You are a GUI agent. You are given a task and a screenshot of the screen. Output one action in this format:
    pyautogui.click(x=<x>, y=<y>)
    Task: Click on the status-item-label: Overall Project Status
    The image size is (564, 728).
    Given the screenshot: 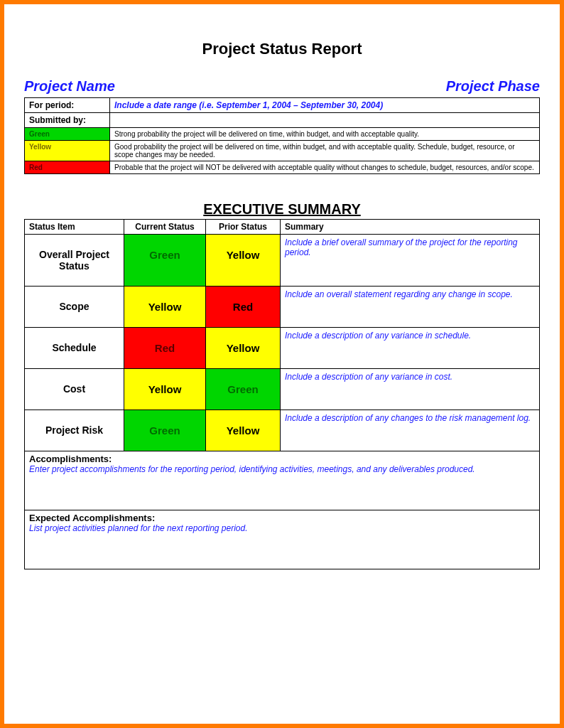 What is the action you would take?
    pyautogui.click(x=75, y=260)
    